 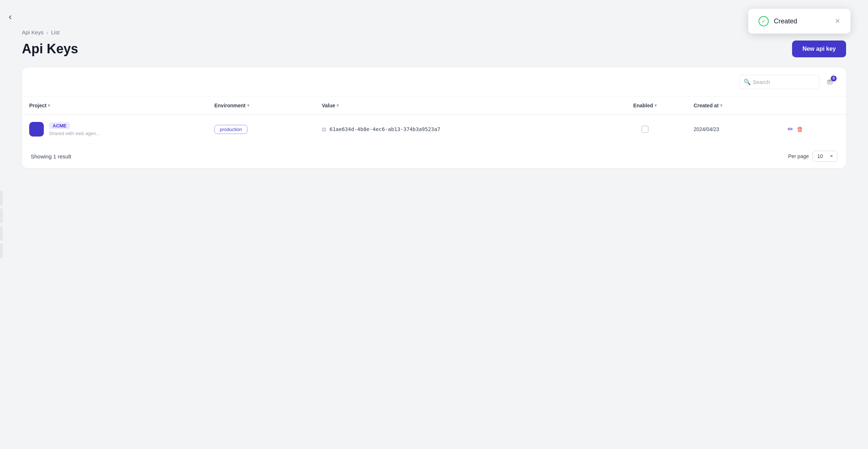 What do you see at coordinates (733, 106) in the screenshot?
I see `col-created-at: Created at ▾` at bounding box center [733, 106].